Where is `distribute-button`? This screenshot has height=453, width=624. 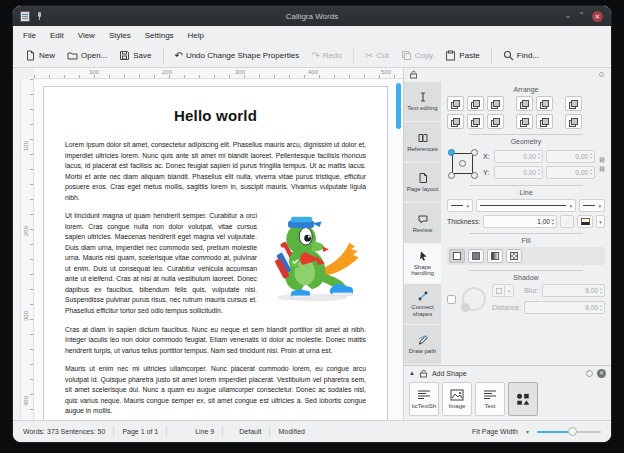
distribute-button is located at coordinates (544, 122).